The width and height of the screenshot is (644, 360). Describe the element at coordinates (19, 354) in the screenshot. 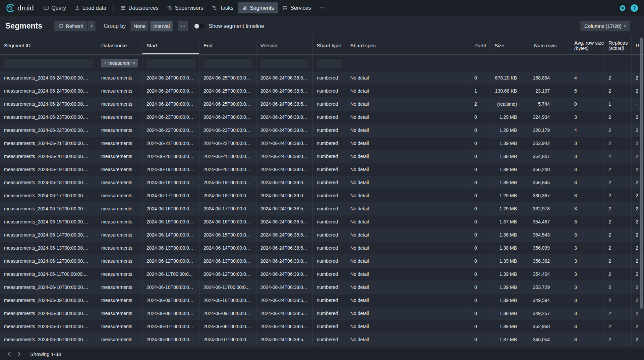

I see `next-page-button` at that location.